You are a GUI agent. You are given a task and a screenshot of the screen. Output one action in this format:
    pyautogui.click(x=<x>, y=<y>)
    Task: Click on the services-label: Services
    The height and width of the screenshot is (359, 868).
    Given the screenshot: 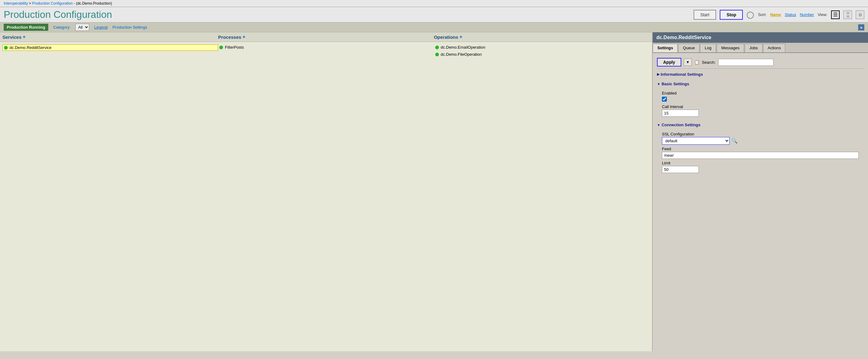 What is the action you would take?
    pyautogui.click(x=12, y=37)
    